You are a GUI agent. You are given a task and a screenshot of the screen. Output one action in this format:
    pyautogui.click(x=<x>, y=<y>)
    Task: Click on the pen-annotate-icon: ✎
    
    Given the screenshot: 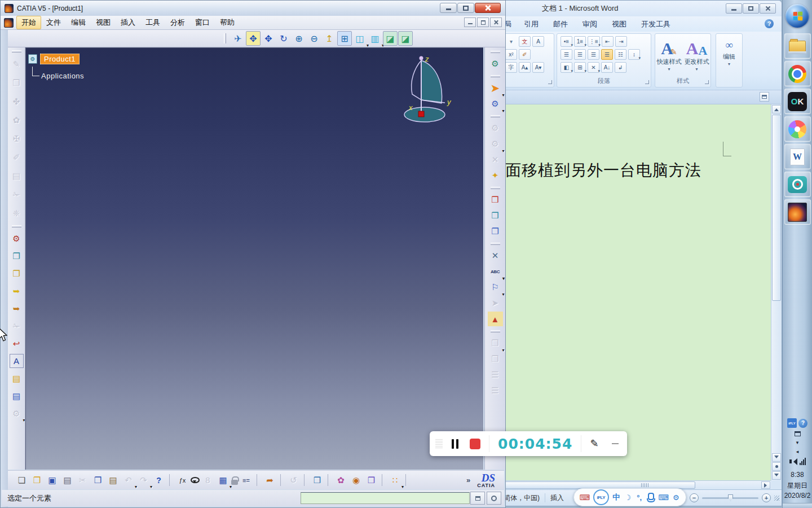 What is the action you would take?
    pyautogui.click(x=594, y=444)
    